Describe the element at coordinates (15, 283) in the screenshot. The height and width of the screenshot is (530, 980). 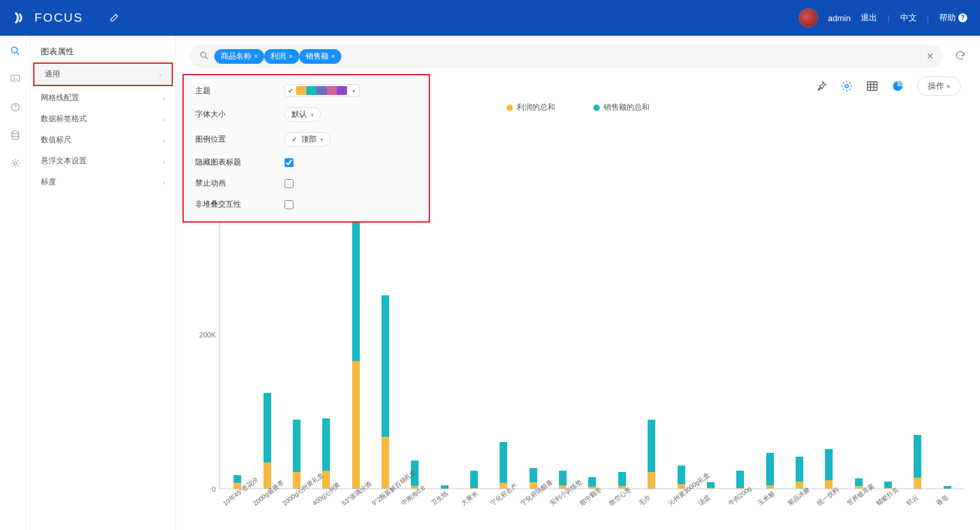
I see `left-rail` at that location.